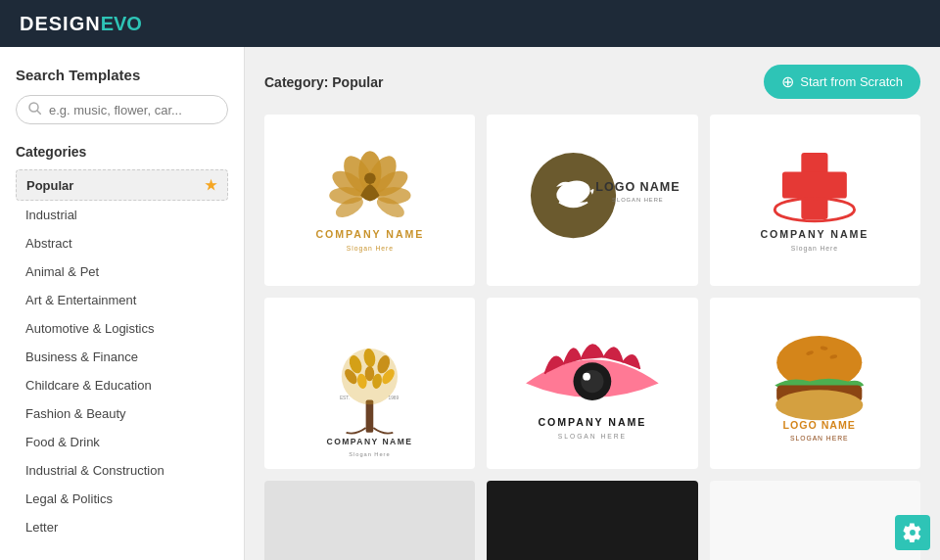 The width and height of the screenshot is (940, 560). Describe the element at coordinates (61, 23) in the screenshot. I see `logo-design: DESIGN` at that location.